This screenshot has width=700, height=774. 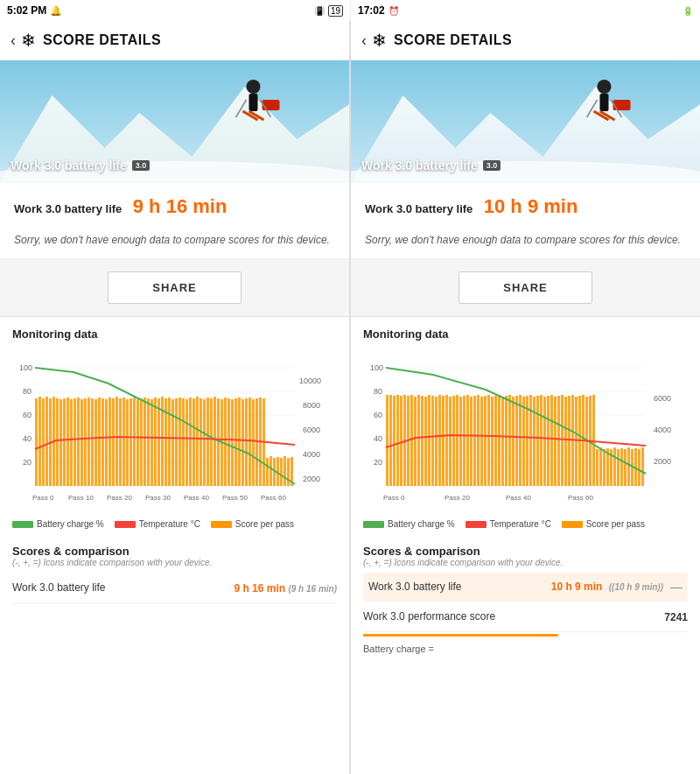 I want to click on legend-color-battery-right, so click(x=374, y=524).